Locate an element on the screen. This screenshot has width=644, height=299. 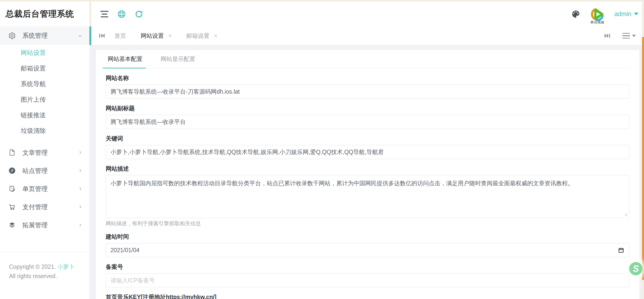
sidebar-group-sites: 站点管理 is located at coordinates (45, 171).